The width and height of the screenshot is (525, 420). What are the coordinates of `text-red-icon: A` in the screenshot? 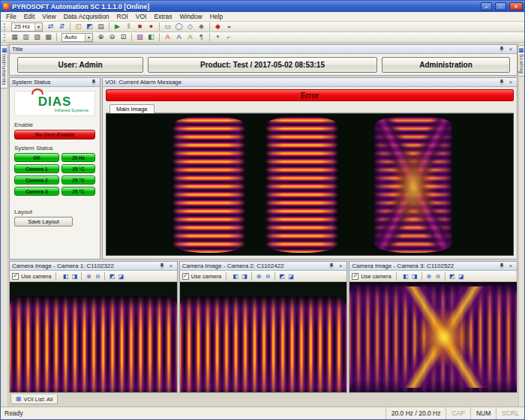 It's located at (168, 38).